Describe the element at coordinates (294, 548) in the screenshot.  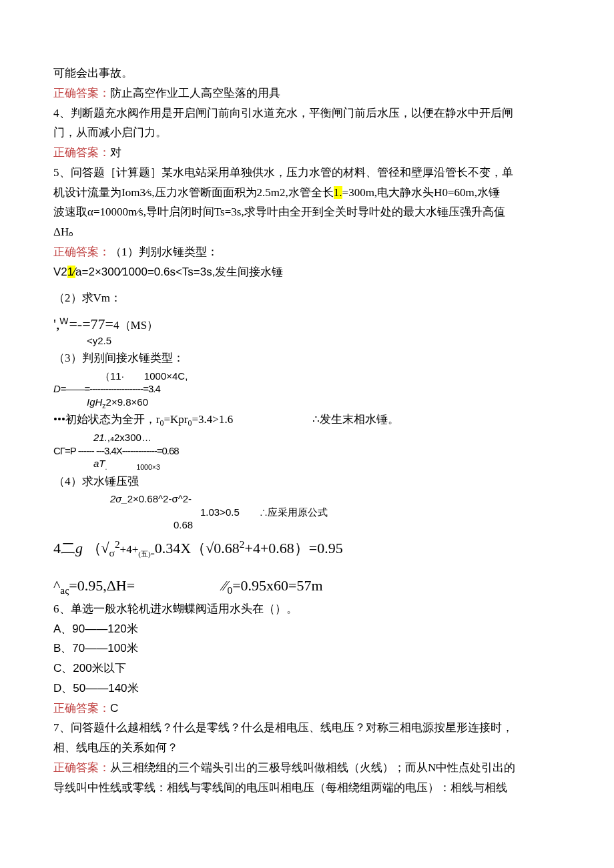
I see `text: +4+0.68）=0.95` at that location.